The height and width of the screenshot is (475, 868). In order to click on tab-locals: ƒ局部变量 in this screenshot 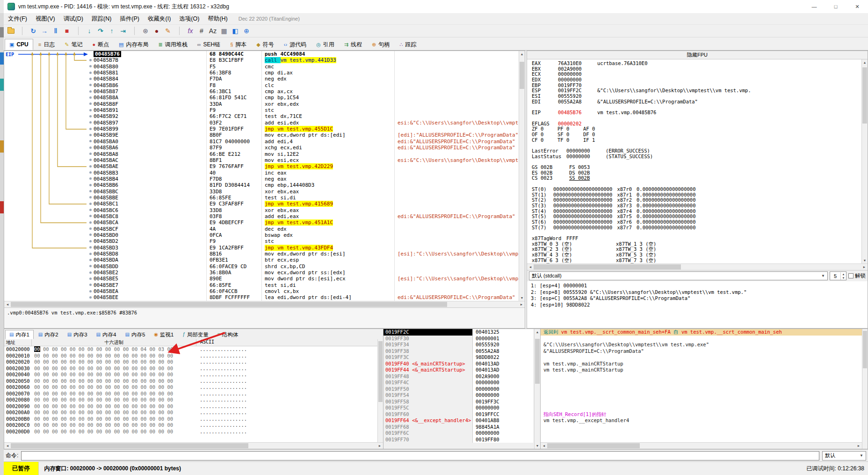, I will do `click(195, 335)`.